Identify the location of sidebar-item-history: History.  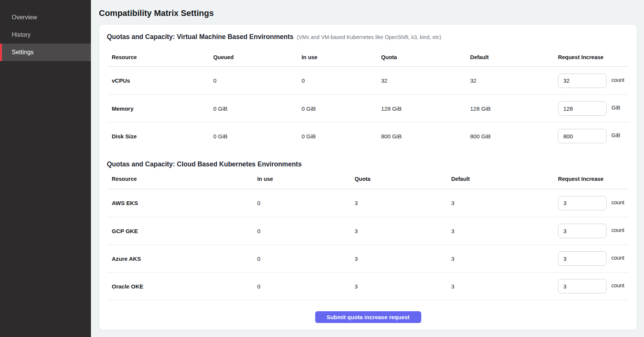
(45, 35).